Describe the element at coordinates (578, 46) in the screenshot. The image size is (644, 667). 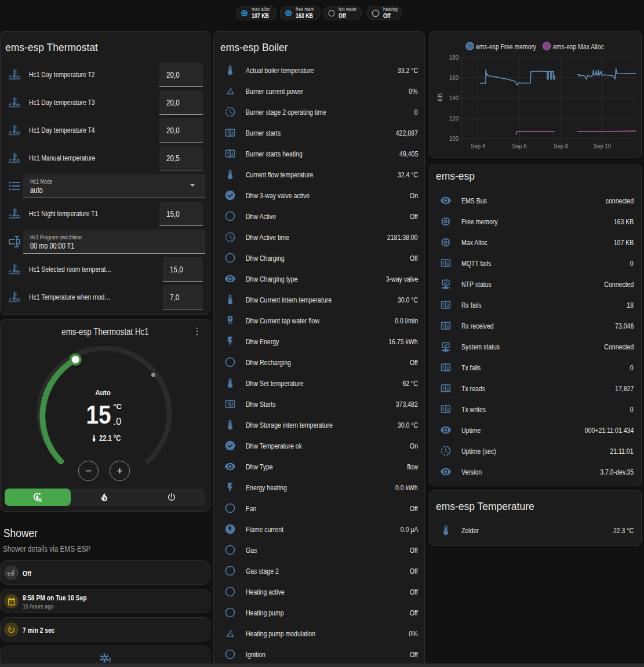
I see `svg-text: ems-esp Max Alloc` at that location.